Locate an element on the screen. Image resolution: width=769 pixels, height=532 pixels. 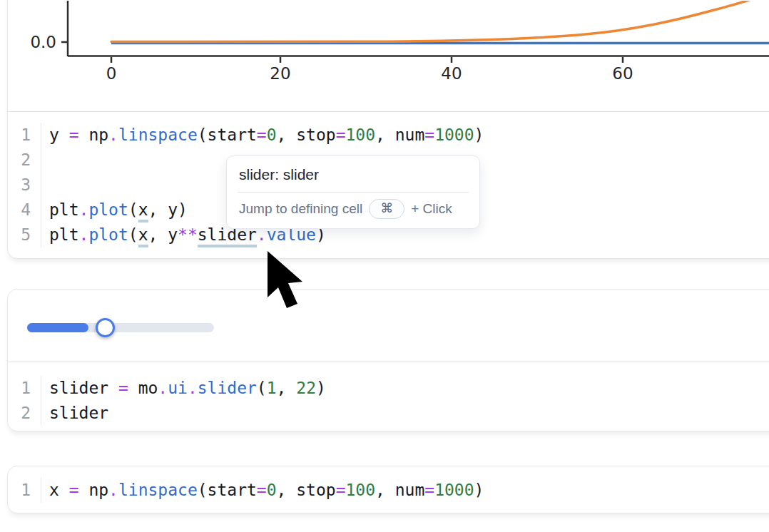
y-tick-label: 0.0 is located at coordinates (43, 42).